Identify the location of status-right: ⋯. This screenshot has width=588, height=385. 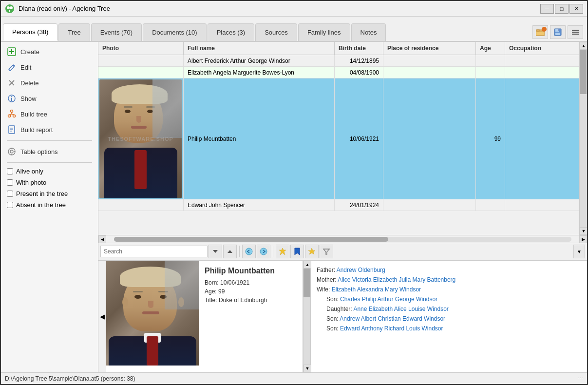
(581, 378).